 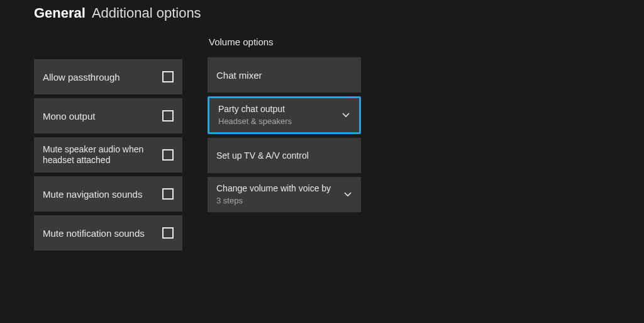 I want to click on change-volume-voice-label: Change volume with voice by, so click(x=274, y=189).